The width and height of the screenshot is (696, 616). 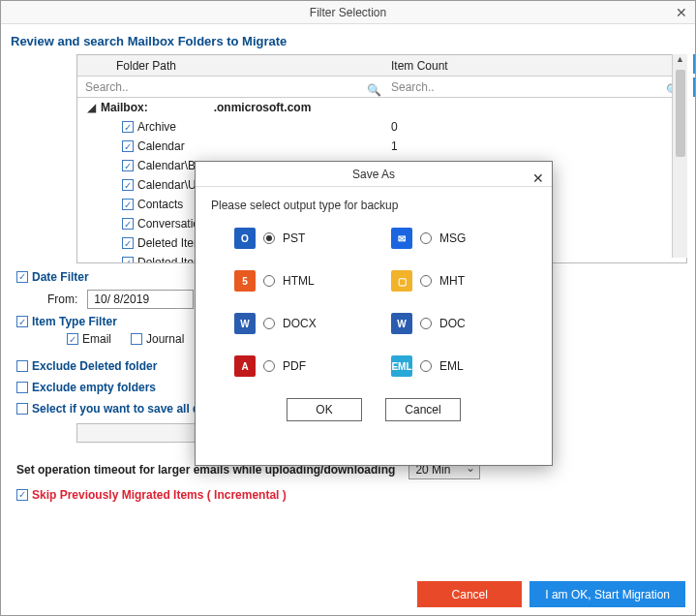 I want to click on doc-radio, so click(x=426, y=323).